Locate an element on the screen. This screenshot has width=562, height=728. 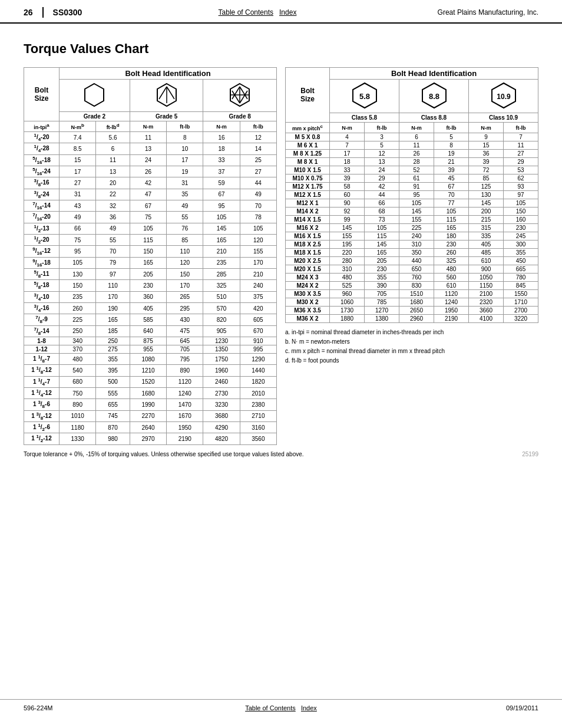
doc-code: SS0300 is located at coordinates (68, 12).